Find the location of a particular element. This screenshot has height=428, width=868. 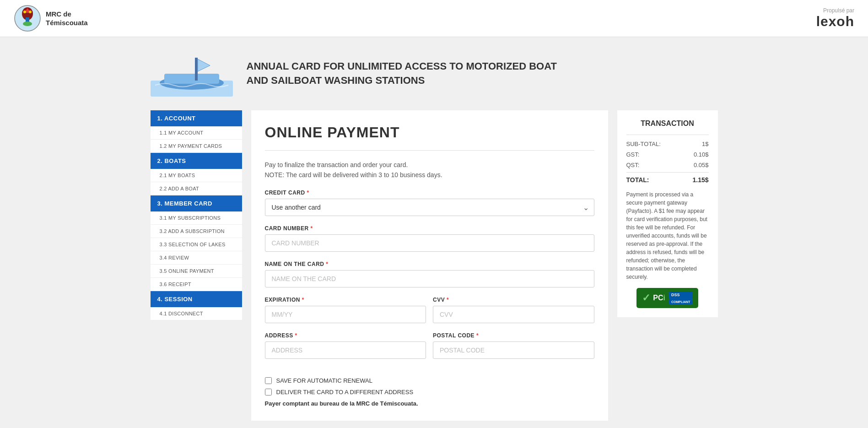

sidebar-section-account: 1. ACCOUNT is located at coordinates (196, 118).